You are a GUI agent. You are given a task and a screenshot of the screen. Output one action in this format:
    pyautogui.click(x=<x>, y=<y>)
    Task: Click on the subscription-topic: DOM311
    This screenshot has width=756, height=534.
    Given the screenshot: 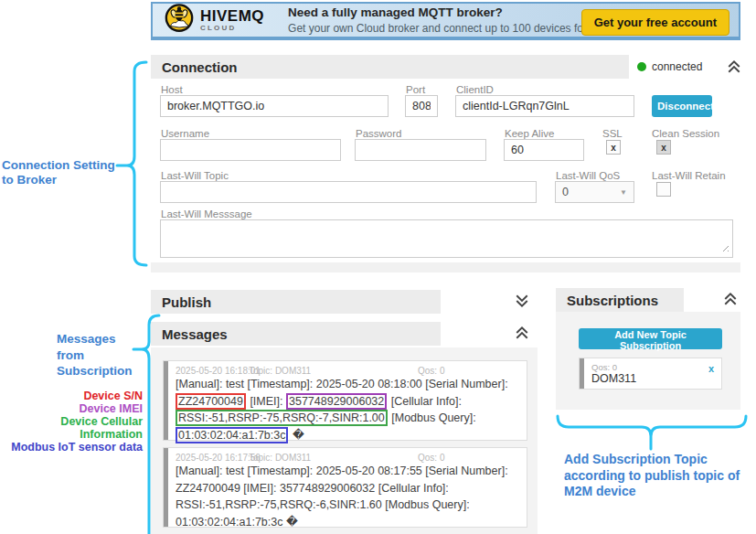 What is the action you would take?
    pyautogui.click(x=614, y=379)
    